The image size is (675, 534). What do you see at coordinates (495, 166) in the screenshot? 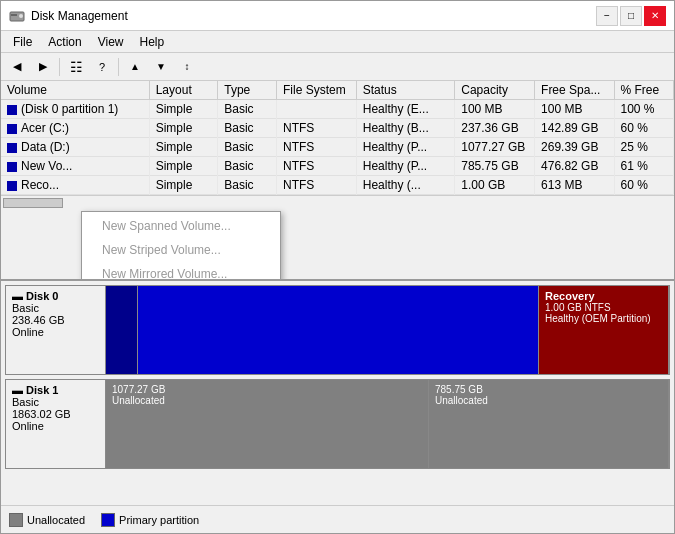
I see `cell-capacity: 785.75 GB` at bounding box center [495, 166].